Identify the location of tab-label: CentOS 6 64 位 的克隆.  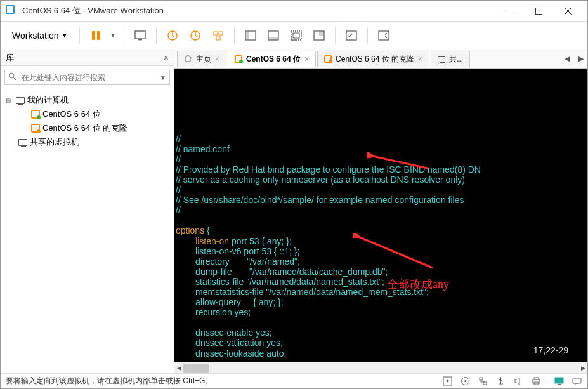
(375, 60).